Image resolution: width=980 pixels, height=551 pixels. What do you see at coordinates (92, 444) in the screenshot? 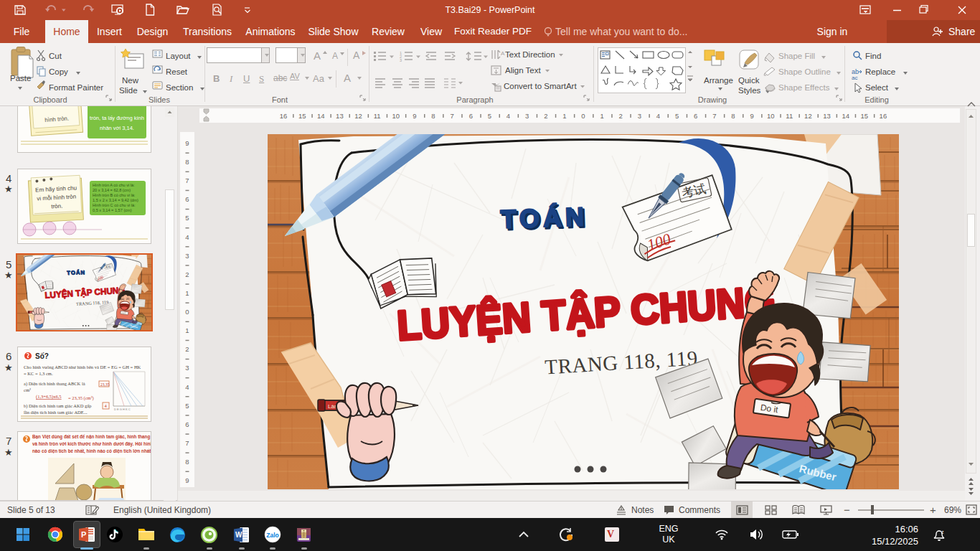
I see `svg-text:và hình tròn với kích thước nh: và hình tròn với kích thước như hình dướ…` at bounding box center [92, 444].